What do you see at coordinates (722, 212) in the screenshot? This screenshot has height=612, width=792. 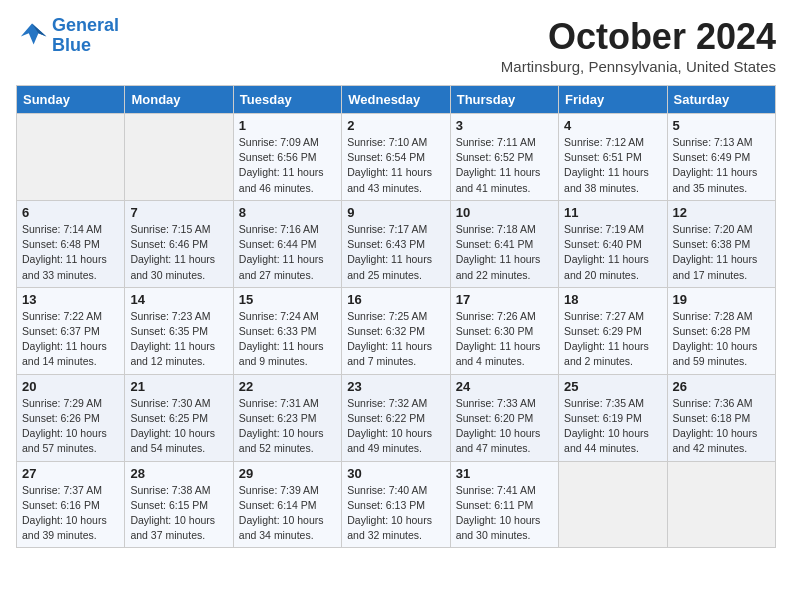 I see `day-number: 12` at bounding box center [722, 212].